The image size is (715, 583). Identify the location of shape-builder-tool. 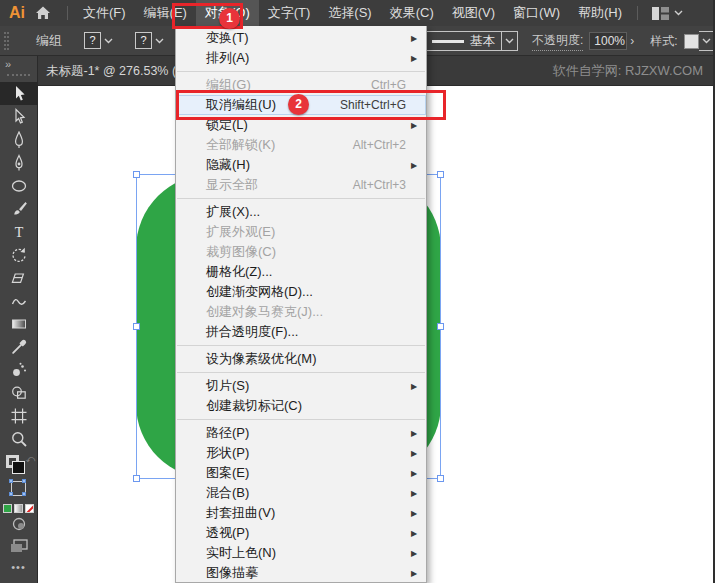
(19, 392).